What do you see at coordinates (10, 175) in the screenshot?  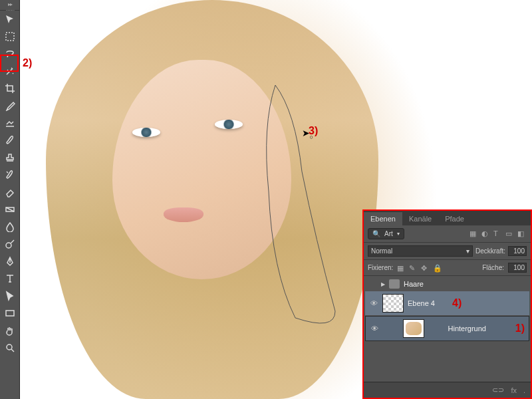 I see `history-brush-tool` at bounding box center [10, 175].